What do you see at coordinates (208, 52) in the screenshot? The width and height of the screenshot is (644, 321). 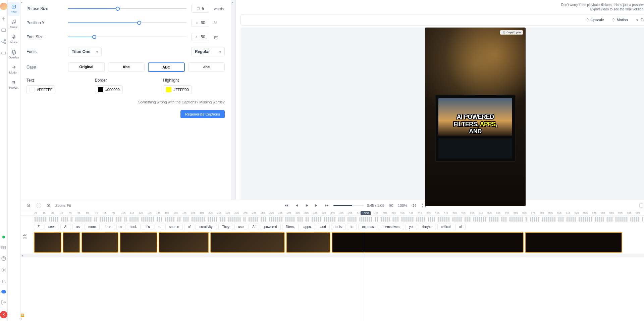 I see `font-weight-dropdown: Regular` at bounding box center [208, 52].